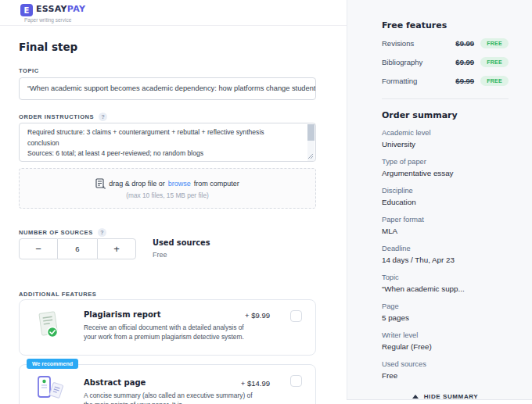 Image resolution: width=532 pixels, height=404 pixels. I want to click on order-instructions-label: ORDER INSTRUCTIONS ?, so click(63, 117).